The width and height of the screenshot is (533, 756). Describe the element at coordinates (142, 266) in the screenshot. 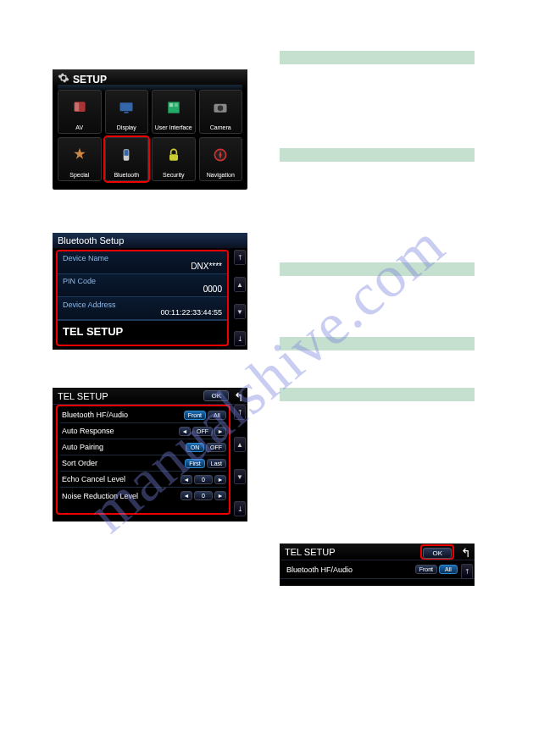

I see `value: DNX****` at that location.